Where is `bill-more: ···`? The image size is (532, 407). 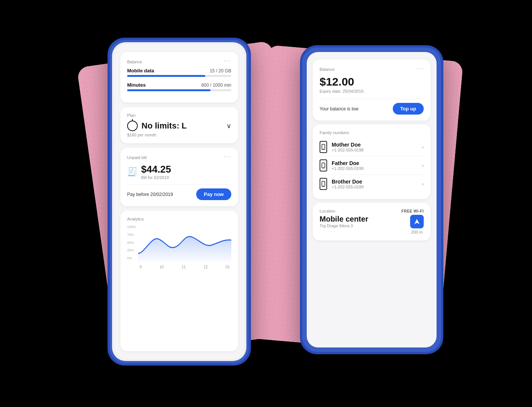 bill-more: ··· is located at coordinates (228, 157).